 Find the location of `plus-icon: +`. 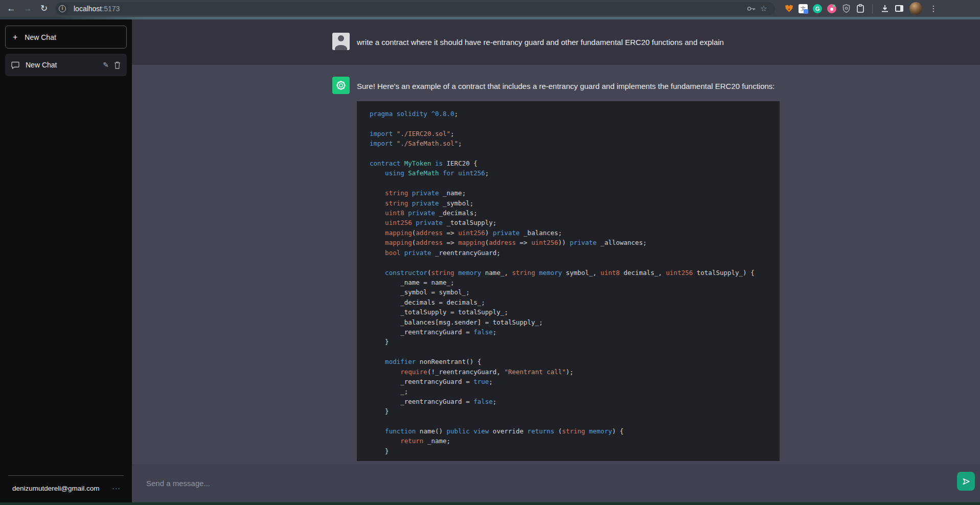

plus-icon: + is located at coordinates (15, 37).